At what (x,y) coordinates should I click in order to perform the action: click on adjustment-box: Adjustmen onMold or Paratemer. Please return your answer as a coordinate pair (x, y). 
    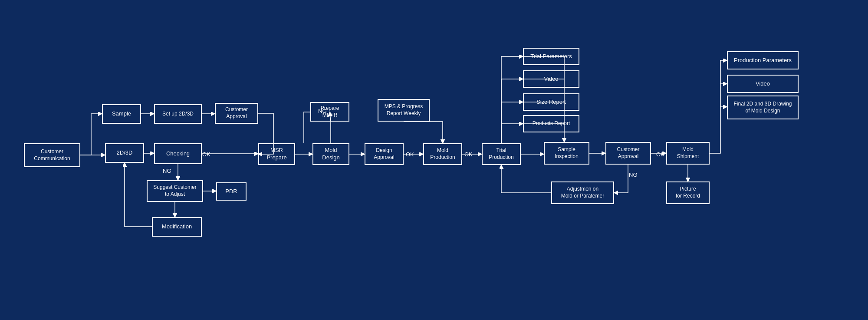
    Looking at the image, I should click on (582, 193).